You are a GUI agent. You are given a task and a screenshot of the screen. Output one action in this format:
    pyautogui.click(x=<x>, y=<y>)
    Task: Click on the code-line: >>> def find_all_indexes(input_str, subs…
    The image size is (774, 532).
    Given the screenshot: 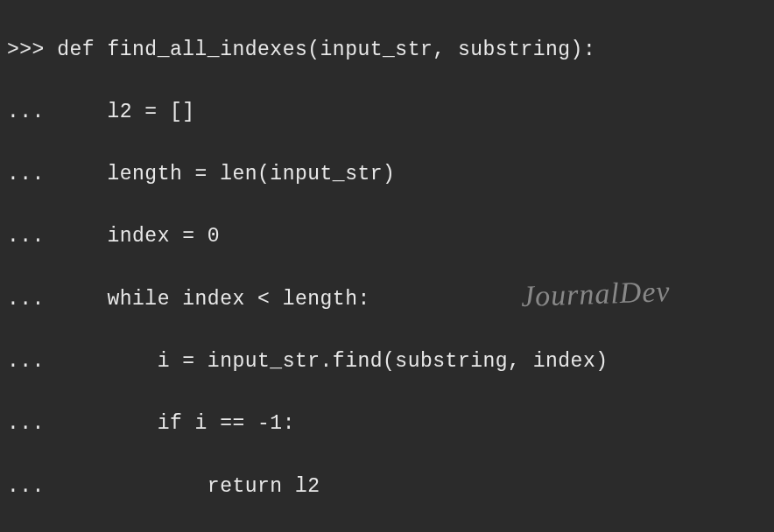 What is the action you would take?
    pyautogui.click(x=387, y=51)
    